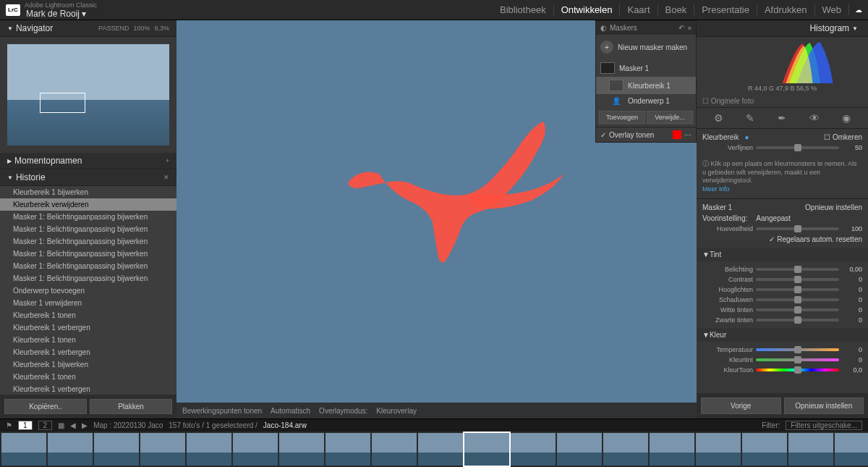 Image resolution: width=868 pixels, height=467 pixels. What do you see at coordinates (70, 449) in the screenshot?
I see `filmstrip-thumb: 76` at bounding box center [70, 449].